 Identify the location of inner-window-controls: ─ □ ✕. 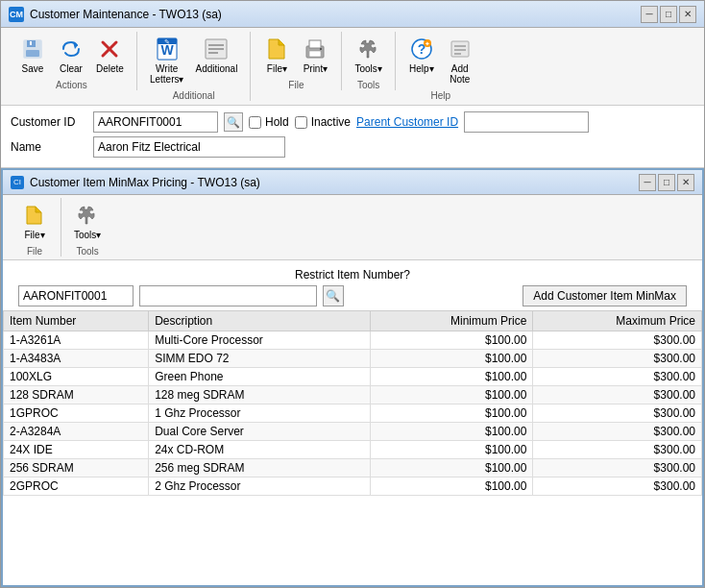
(667, 183).